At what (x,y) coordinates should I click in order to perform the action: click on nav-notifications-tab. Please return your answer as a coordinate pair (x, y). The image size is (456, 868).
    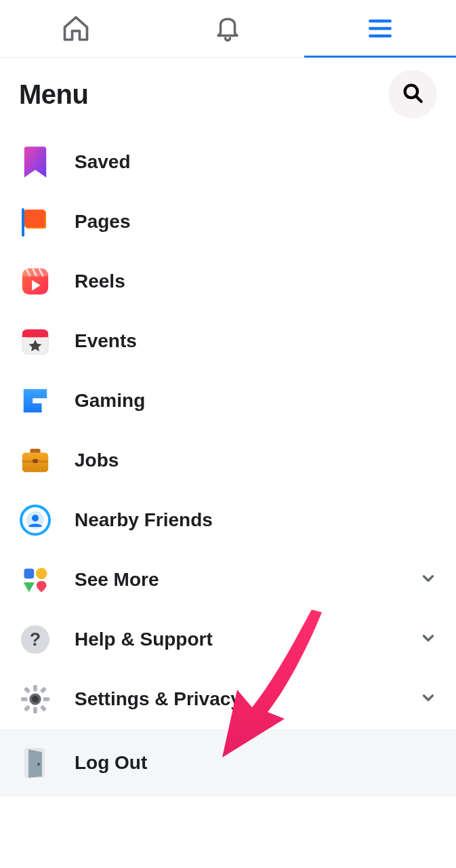
    Looking at the image, I should click on (228, 28).